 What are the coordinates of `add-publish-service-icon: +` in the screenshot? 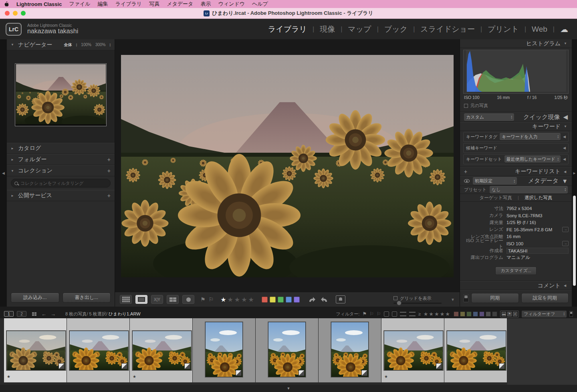 It's located at (109, 196).